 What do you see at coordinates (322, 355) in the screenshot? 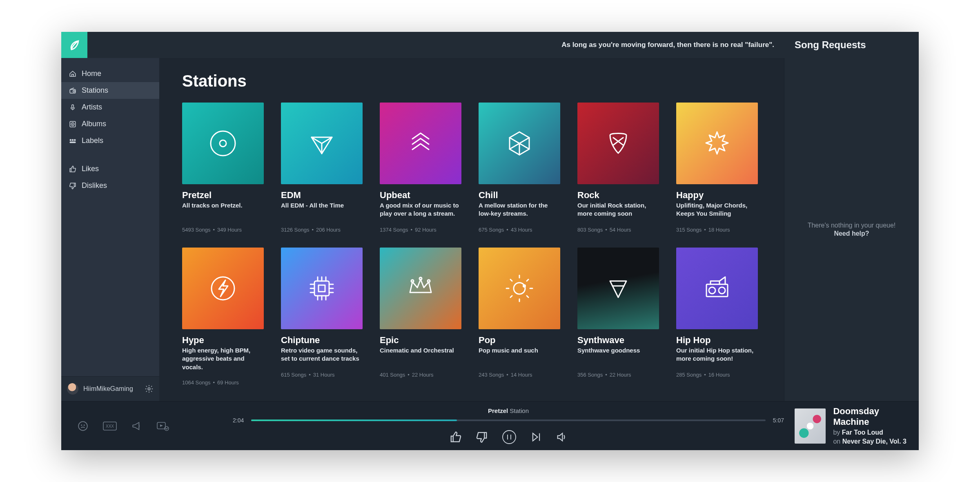
I see `station-description: Retro video game sounds, set to current …` at bounding box center [322, 355].